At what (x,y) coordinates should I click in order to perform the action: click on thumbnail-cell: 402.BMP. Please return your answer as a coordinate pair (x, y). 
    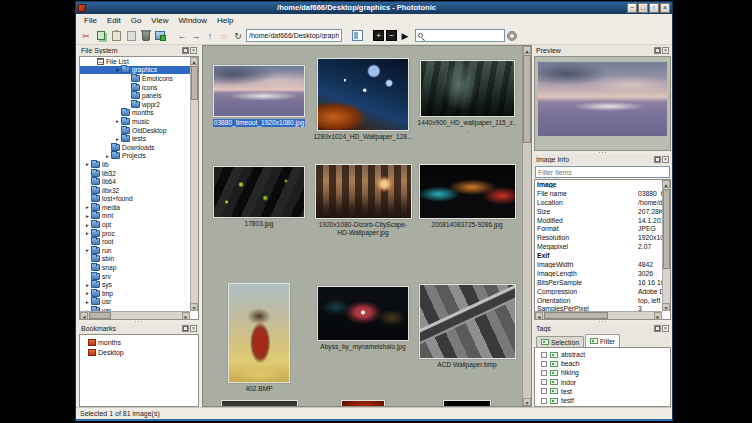
    Looking at the image, I should click on (259, 342).